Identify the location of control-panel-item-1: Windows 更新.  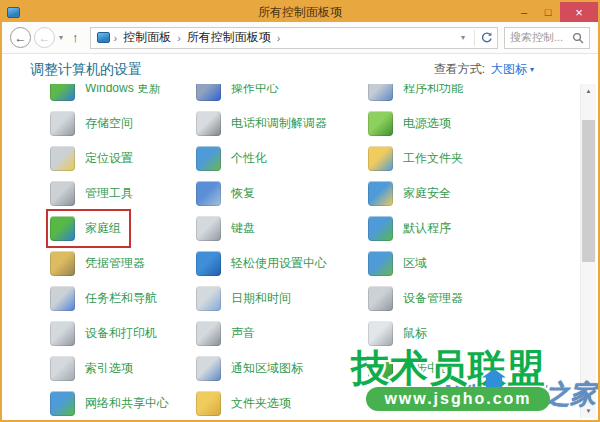
(108, 95).